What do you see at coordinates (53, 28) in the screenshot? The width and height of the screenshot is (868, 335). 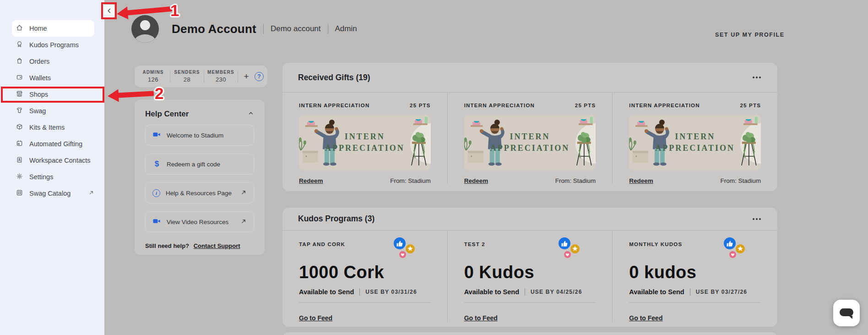 I see `sidebar-item-home: Home` at bounding box center [53, 28].